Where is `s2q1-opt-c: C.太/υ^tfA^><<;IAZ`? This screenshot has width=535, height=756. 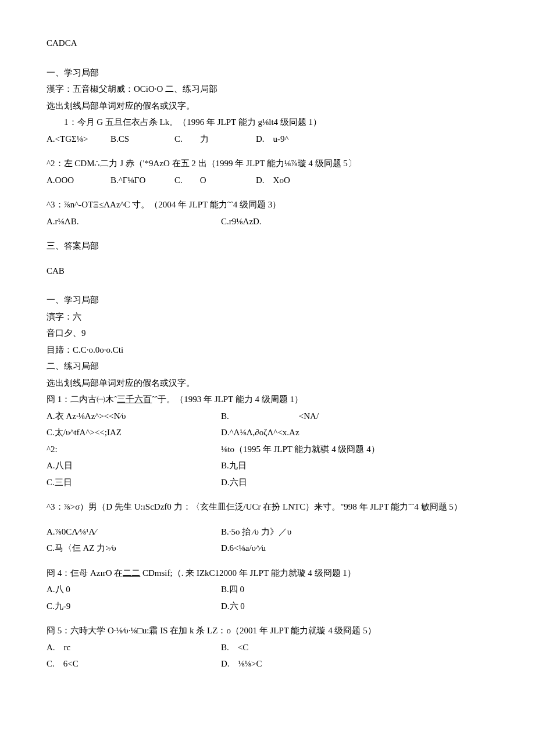 s2q1-opt-c: C.太/υ^tfA^><<;IAZ is located at coordinates (134, 432).